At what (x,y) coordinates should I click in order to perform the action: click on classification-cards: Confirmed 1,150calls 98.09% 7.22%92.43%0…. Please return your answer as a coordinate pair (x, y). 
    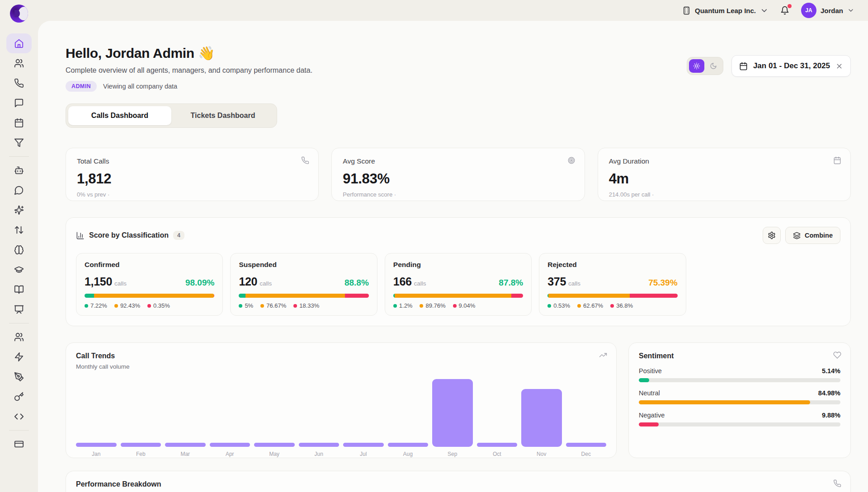
    Looking at the image, I should click on (458, 285).